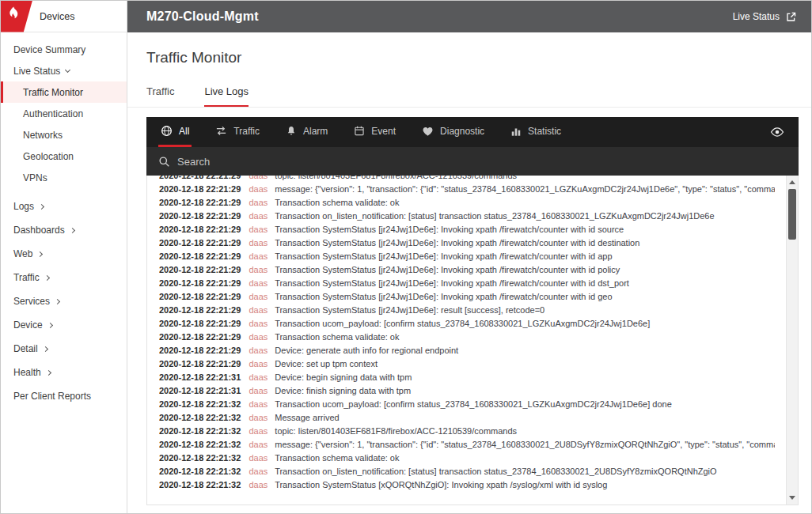 The height and width of the screenshot is (514, 812). What do you see at coordinates (469, 49) in the screenshot?
I see `page-title: Traffic Monitor` at bounding box center [469, 49].